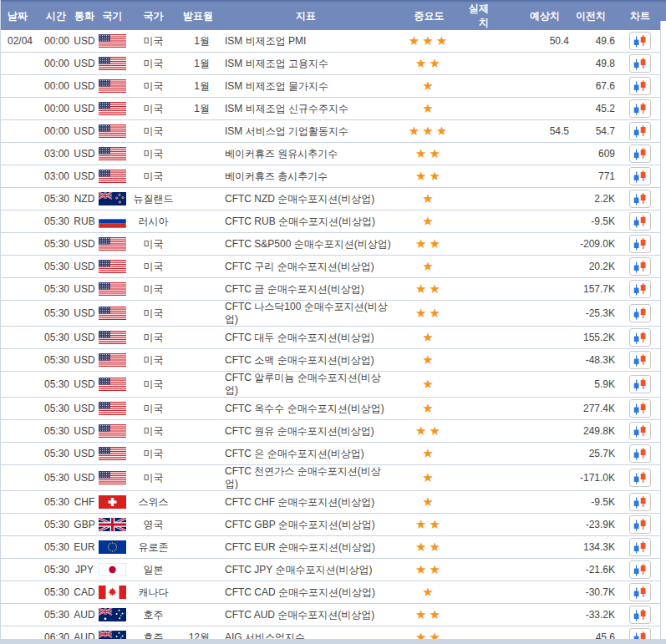 The width and height of the screenshot is (666, 644). What do you see at coordinates (306, 409) in the screenshot?
I see `indicator-cell: CFTC 옥수수 순매수포지션(비상업)` at bounding box center [306, 409].